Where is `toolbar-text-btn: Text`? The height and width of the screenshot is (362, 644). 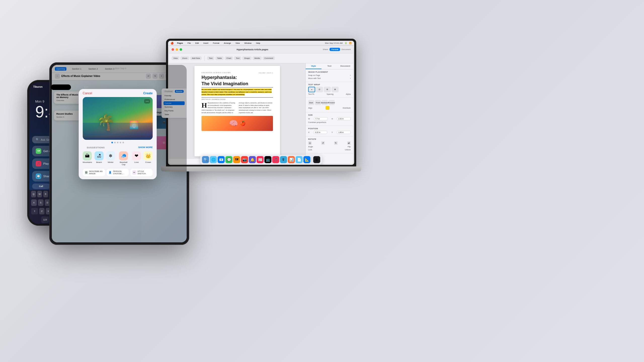 toolbar-text-btn: Text is located at coordinates (211, 58).